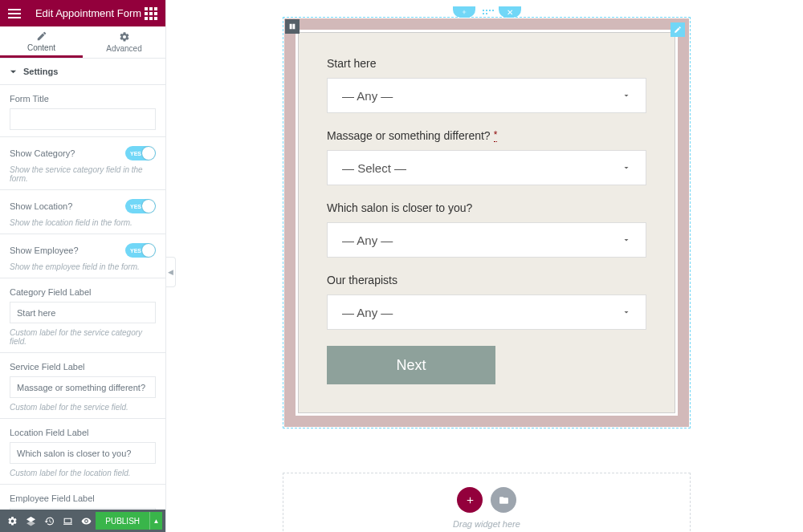  Describe the element at coordinates (292, 26) in the screenshot. I see `column-icon` at that location.